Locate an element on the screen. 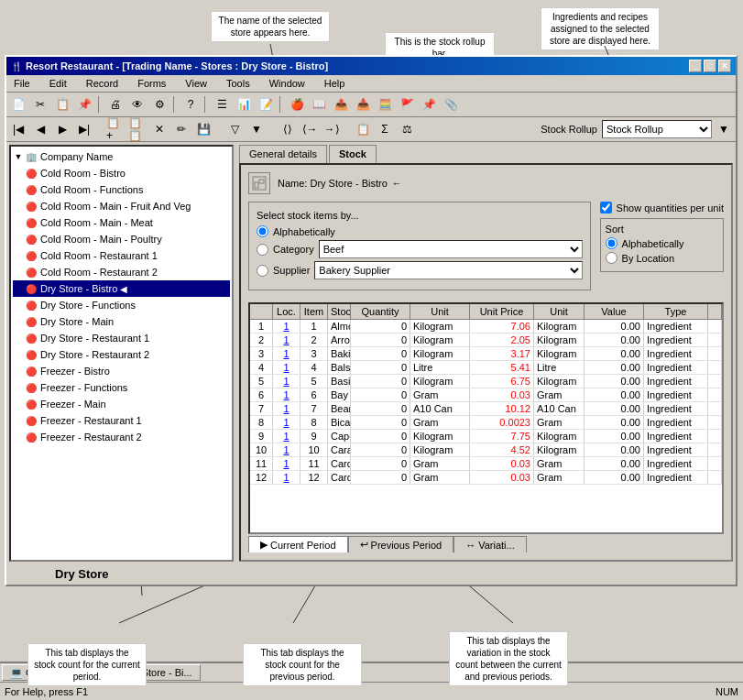 This screenshot has width=743, height=700. tree-item-dry-main: 🔴 Dry Store - Main is located at coordinates (121, 322).